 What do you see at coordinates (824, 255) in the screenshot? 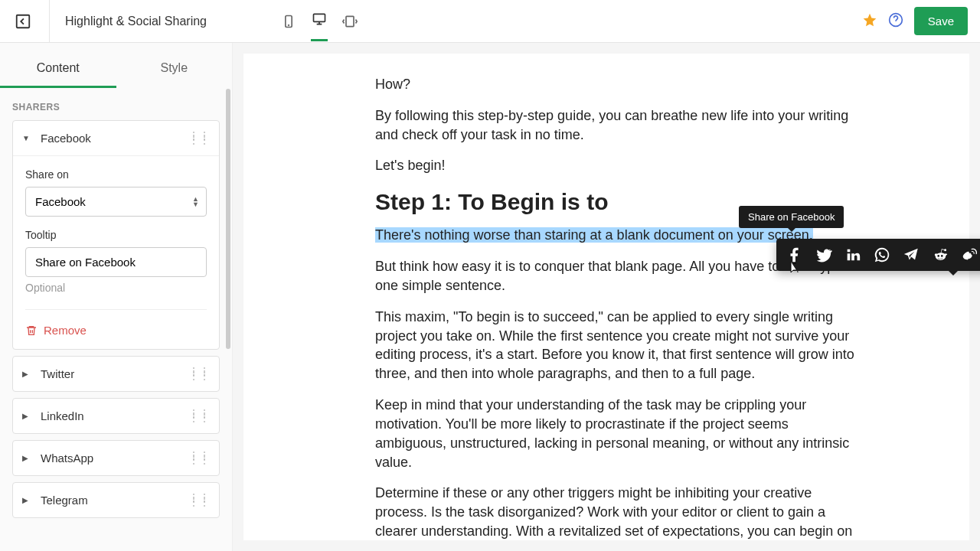
I see `twitter-share-icon` at bounding box center [824, 255].